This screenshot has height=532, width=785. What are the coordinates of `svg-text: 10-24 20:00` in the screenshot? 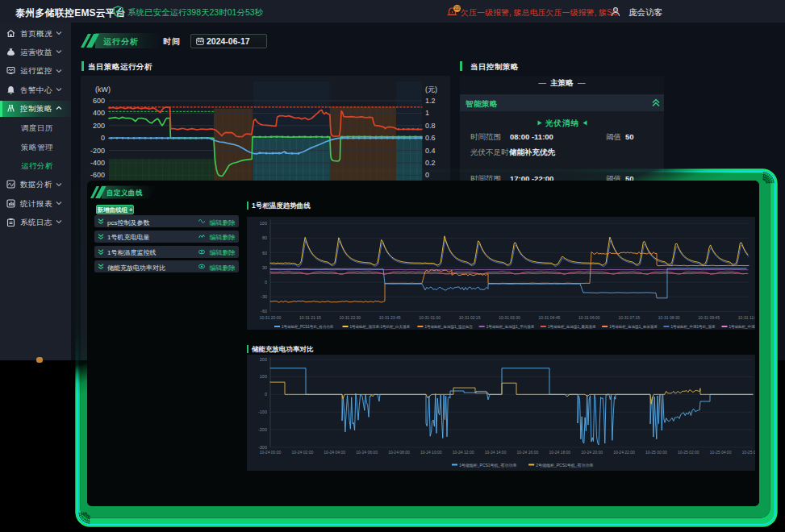 It's located at (592, 452).